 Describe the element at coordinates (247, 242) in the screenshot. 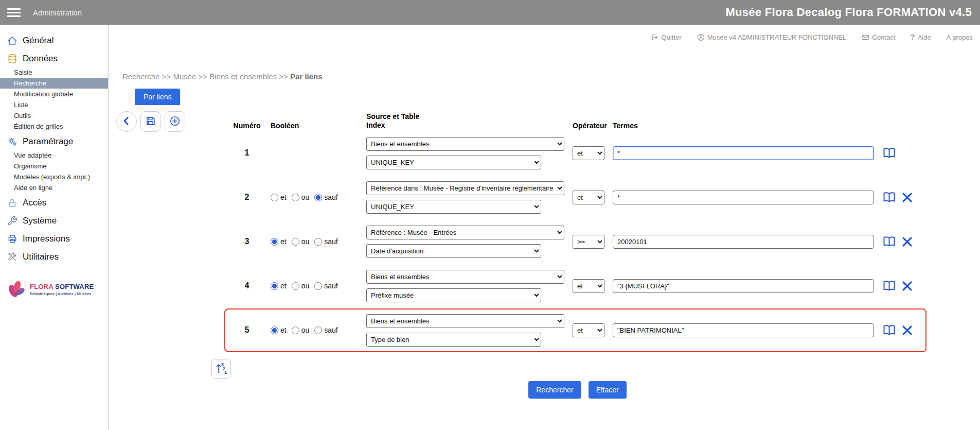

I see `row-number: 3` at that location.